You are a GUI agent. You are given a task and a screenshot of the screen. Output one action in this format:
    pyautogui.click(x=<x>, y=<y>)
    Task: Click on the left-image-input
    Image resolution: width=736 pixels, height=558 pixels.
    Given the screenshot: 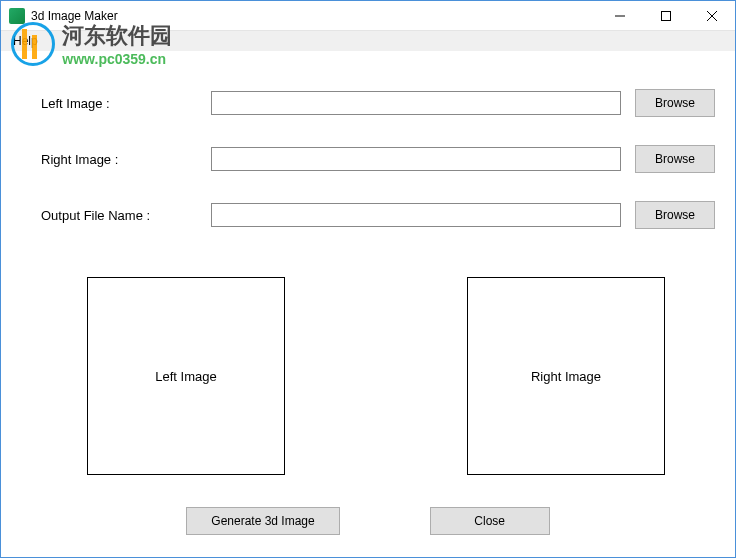 What is the action you would take?
    pyautogui.click(x=416, y=103)
    